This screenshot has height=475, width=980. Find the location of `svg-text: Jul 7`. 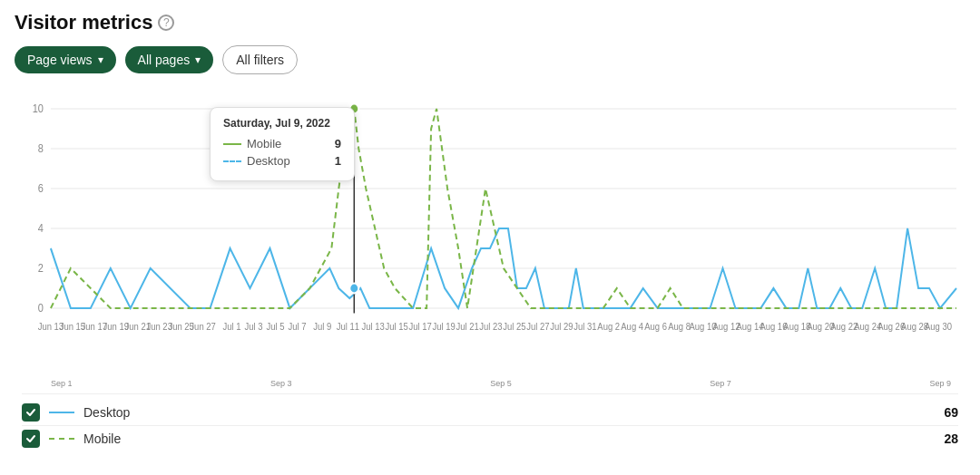

svg-text: Jul 7 is located at coordinates (297, 327).